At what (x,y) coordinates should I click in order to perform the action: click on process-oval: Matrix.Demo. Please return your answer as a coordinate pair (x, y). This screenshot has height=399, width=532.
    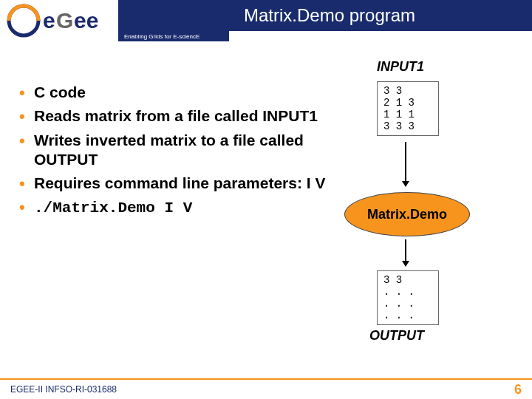
    Looking at the image, I should click on (407, 214).